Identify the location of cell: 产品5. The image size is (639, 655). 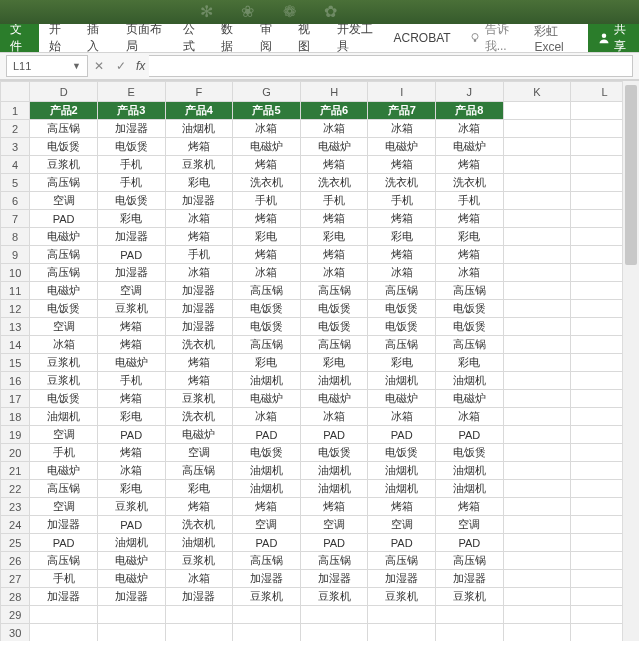
(267, 111).